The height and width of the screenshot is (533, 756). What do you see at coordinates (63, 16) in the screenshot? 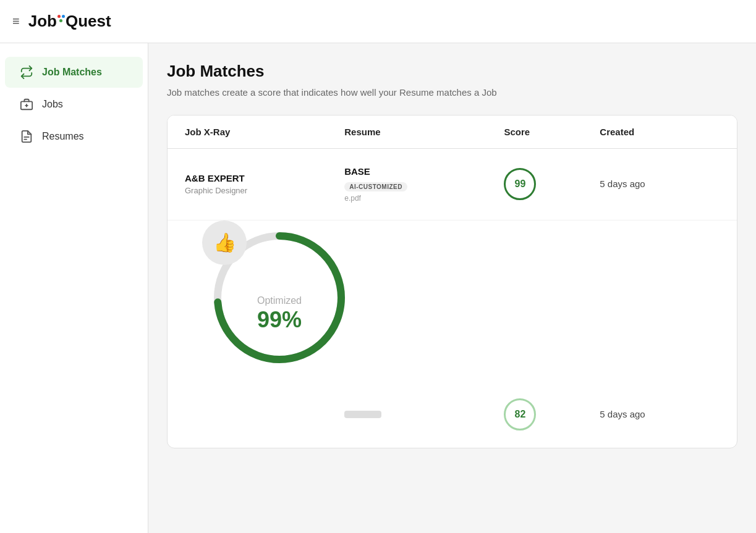
I see `logo-dot-blue` at bounding box center [63, 16].